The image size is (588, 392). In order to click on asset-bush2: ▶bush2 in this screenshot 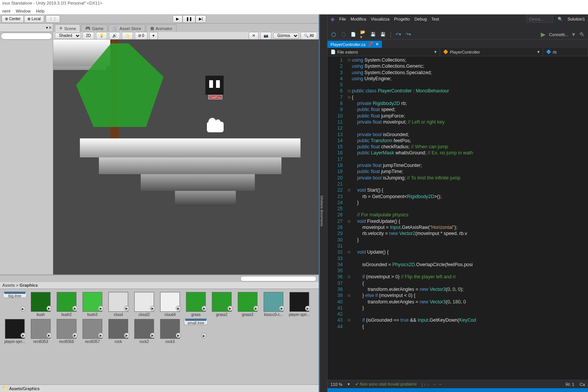, I will do `click(67, 304)`.